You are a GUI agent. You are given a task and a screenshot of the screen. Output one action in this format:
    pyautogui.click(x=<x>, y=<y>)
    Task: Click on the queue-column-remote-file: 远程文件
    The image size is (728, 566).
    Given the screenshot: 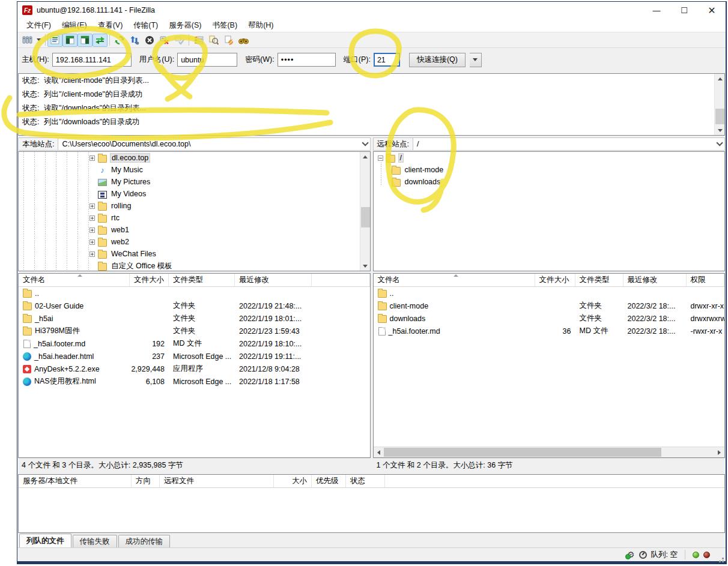 What is the action you would take?
    pyautogui.click(x=217, y=481)
    